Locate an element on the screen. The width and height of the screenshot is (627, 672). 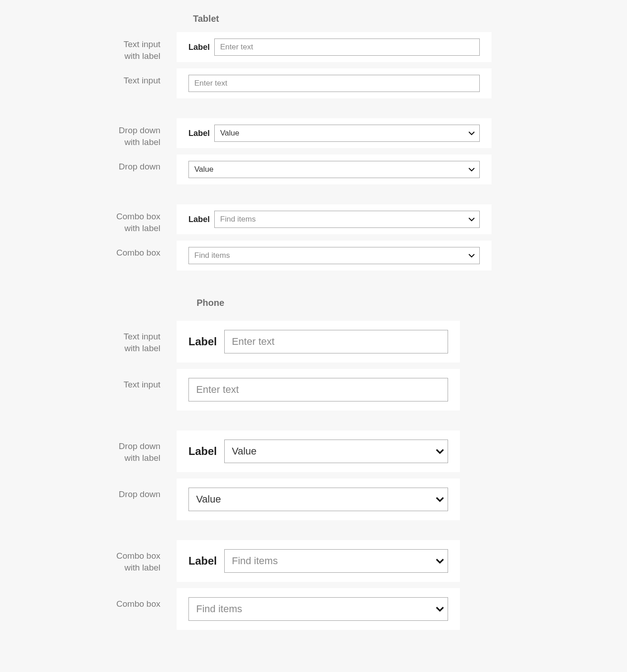
row-tablet-combobox-with-label: Combo box with label Label Find items is located at coordinates (314, 219).